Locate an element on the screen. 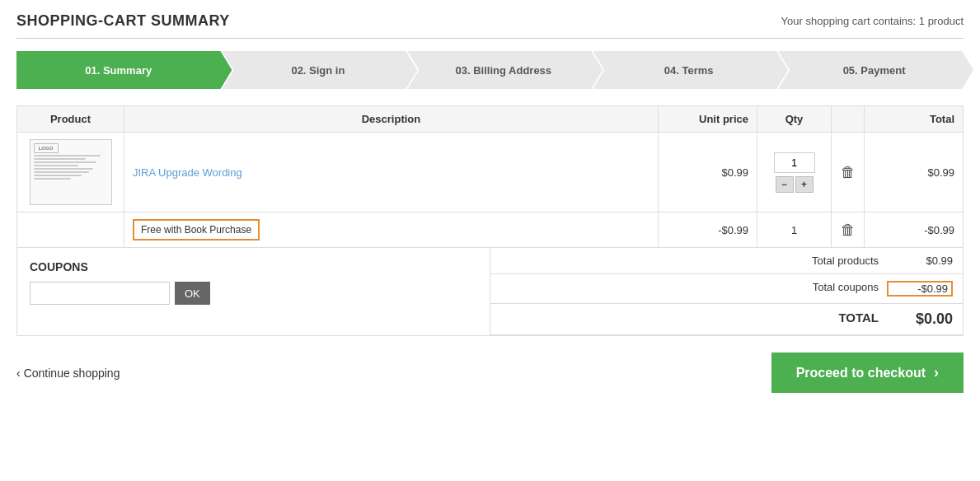  totals-total-row: TOTAL $0.00 is located at coordinates (727, 320).